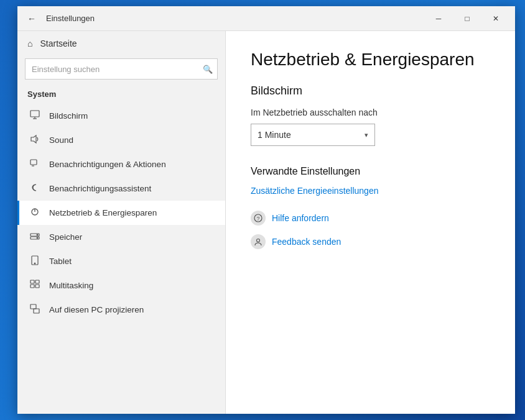 The height and width of the screenshot is (420, 525). What do you see at coordinates (121, 140) in the screenshot?
I see `sidebar-item-sound: Sound` at bounding box center [121, 140].